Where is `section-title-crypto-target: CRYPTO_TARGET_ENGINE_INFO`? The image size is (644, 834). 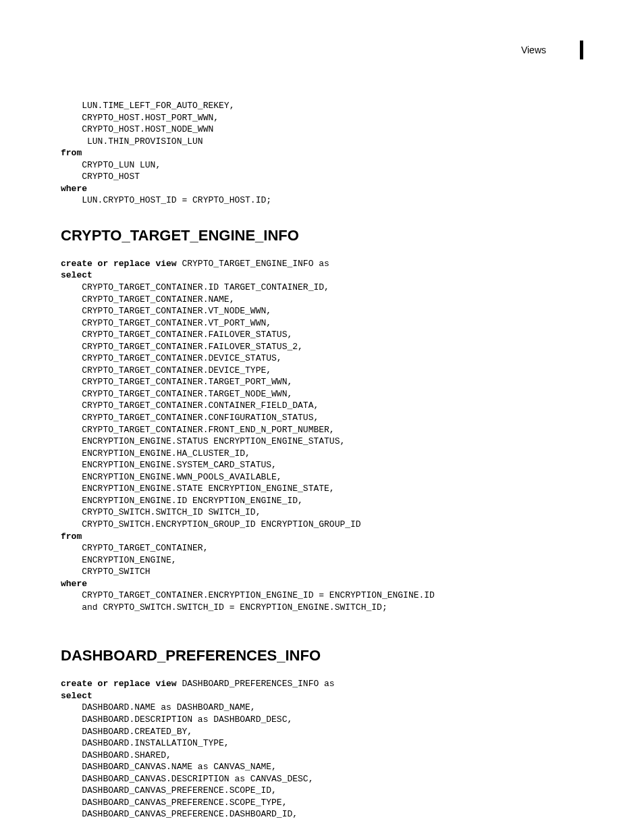 section-title-crypto-target: CRYPTO_TARGET_ENGINE_INFO is located at coordinates (322, 236).